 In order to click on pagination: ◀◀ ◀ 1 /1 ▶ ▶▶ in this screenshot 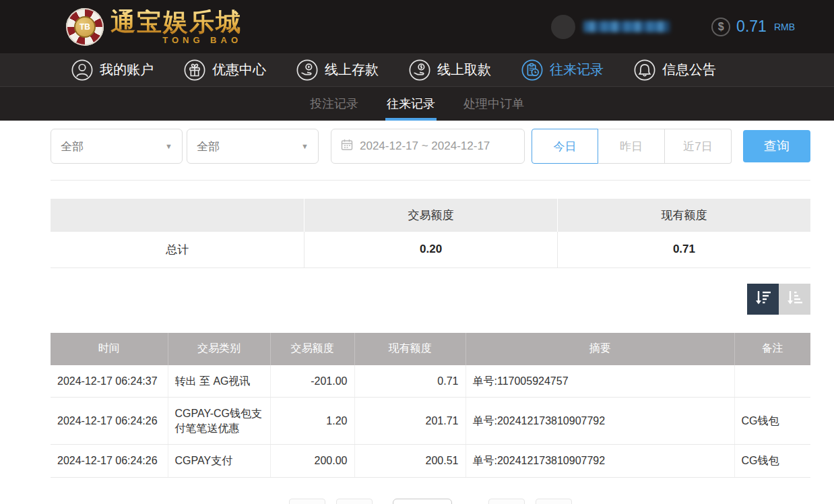, I will do `click(430, 501)`.